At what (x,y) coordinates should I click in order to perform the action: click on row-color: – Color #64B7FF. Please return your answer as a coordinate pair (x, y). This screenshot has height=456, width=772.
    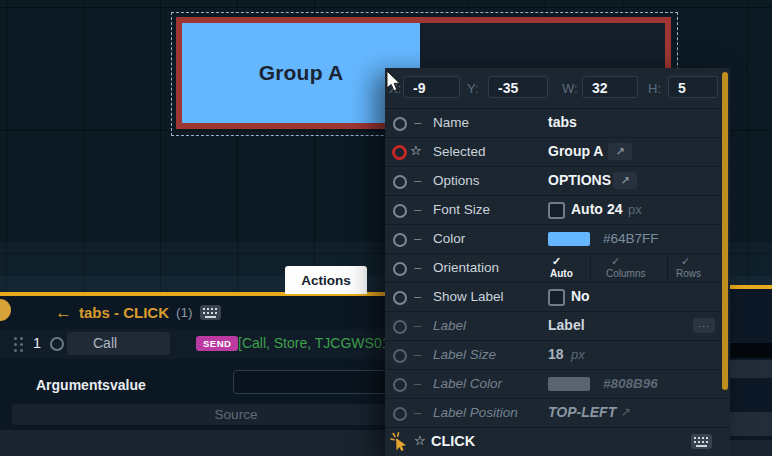
    Looking at the image, I should click on (558, 238).